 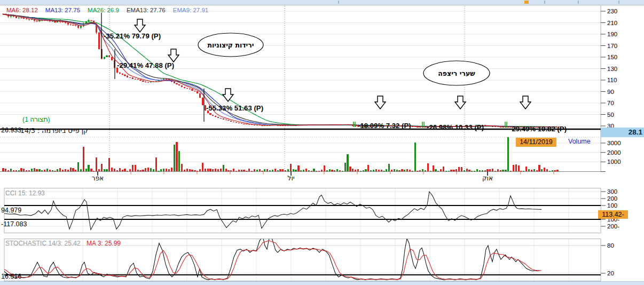 What do you see at coordinates (612, 23) in the screenshot?
I see `axis-tick-label: 210` at bounding box center [612, 23].